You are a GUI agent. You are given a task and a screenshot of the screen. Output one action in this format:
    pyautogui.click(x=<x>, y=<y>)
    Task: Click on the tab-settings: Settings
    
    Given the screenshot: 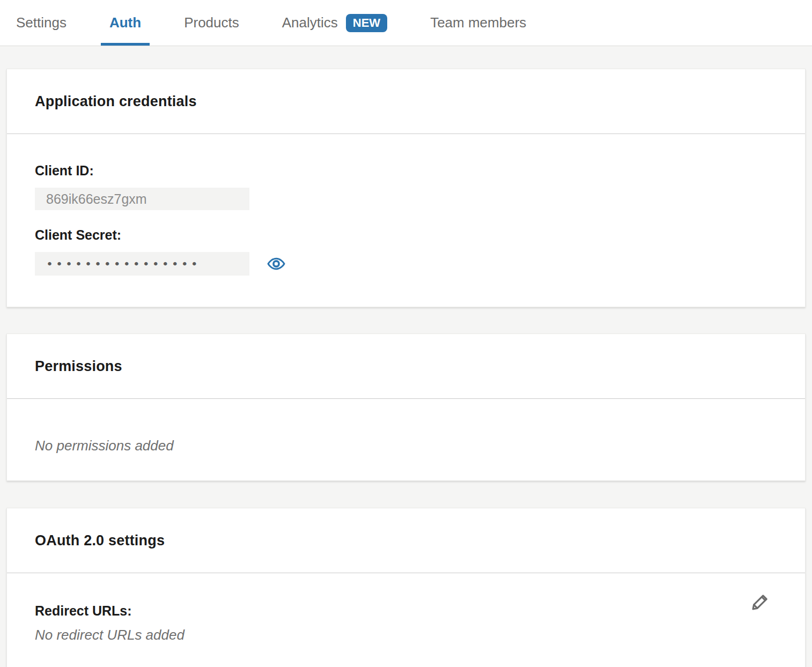 What is the action you would take?
    pyautogui.click(x=41, y=23)
    